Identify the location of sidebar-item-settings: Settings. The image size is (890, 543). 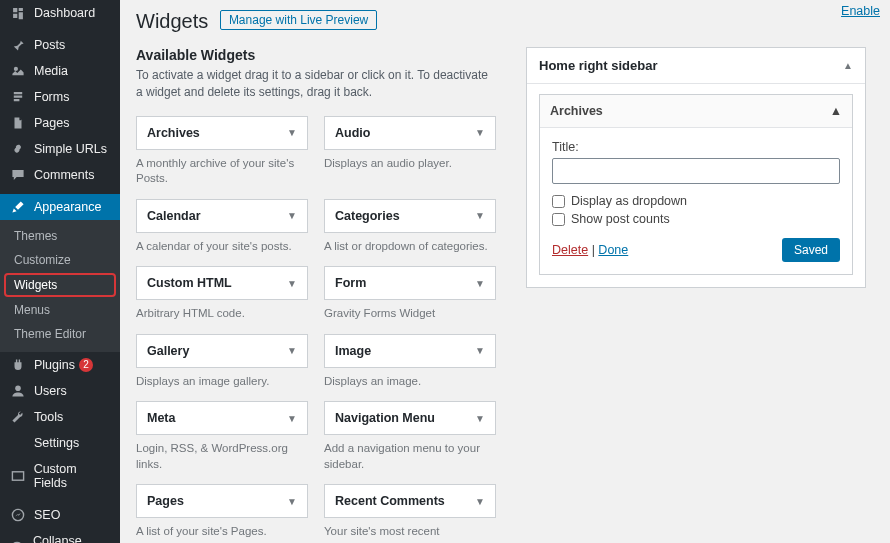
(60, 443).